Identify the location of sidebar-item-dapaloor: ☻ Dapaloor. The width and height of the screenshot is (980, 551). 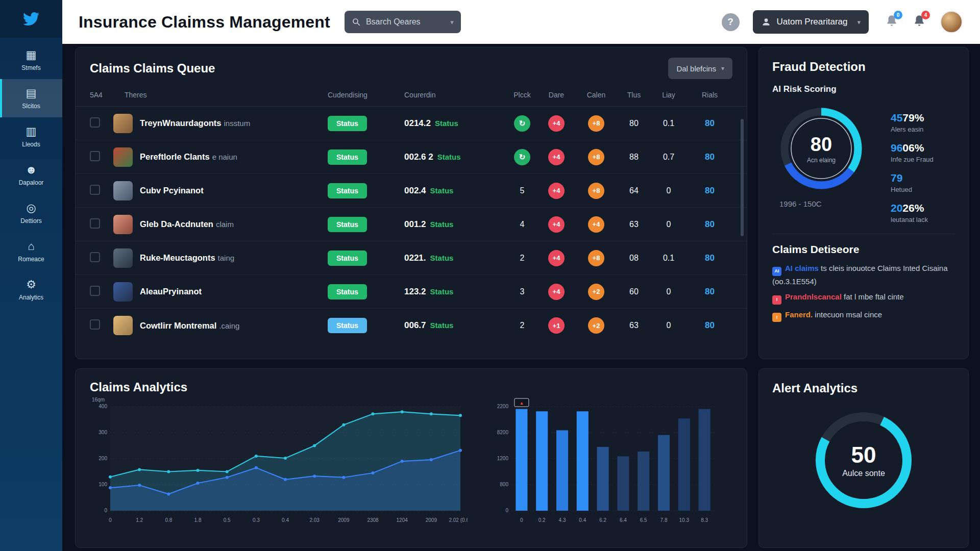
(31, 174).